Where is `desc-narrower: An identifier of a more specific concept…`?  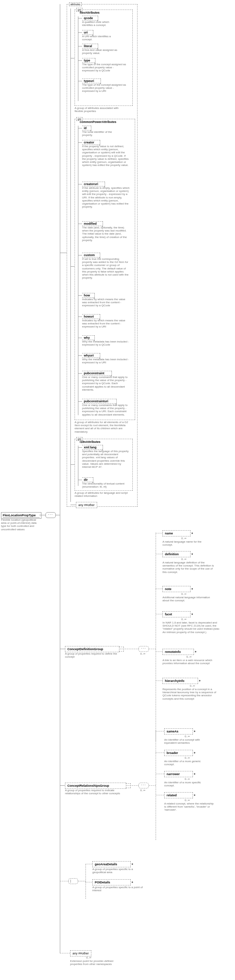
desc-narrower: An identifier of a more specific concept… is located at coordinates (187, 784).